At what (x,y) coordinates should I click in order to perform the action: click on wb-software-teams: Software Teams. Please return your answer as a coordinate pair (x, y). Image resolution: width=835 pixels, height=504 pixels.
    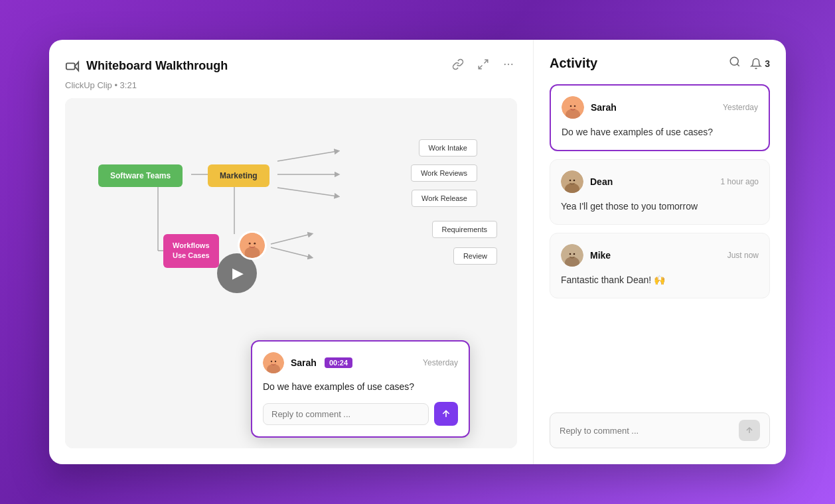
    Looking at the image, I should click on (141, 176).